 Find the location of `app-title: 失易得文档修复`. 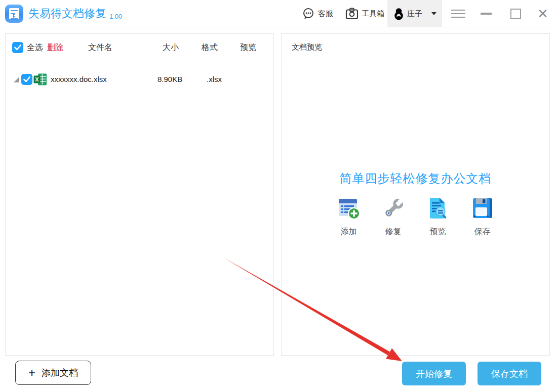

app-title: 失易得文档修复 is located at coordinates (67, 14).